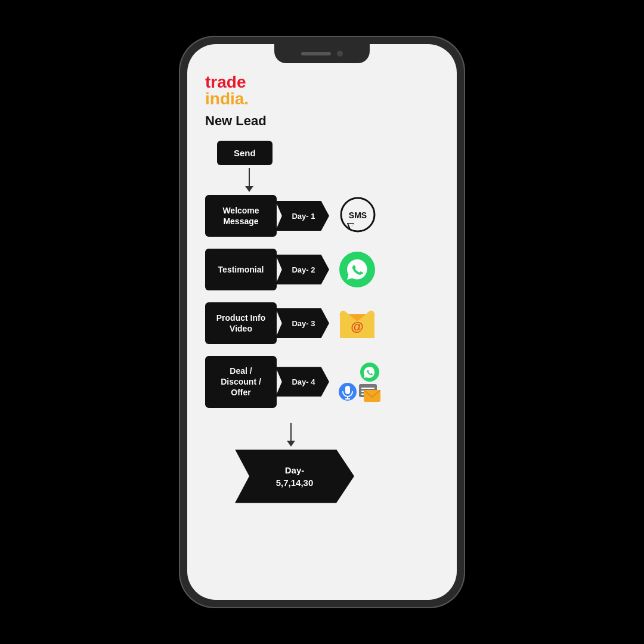 The image size is (644, 644). Describe the element at coordinates (358, 215) in the screenshot. I see `svg-text: SMS` at that location.